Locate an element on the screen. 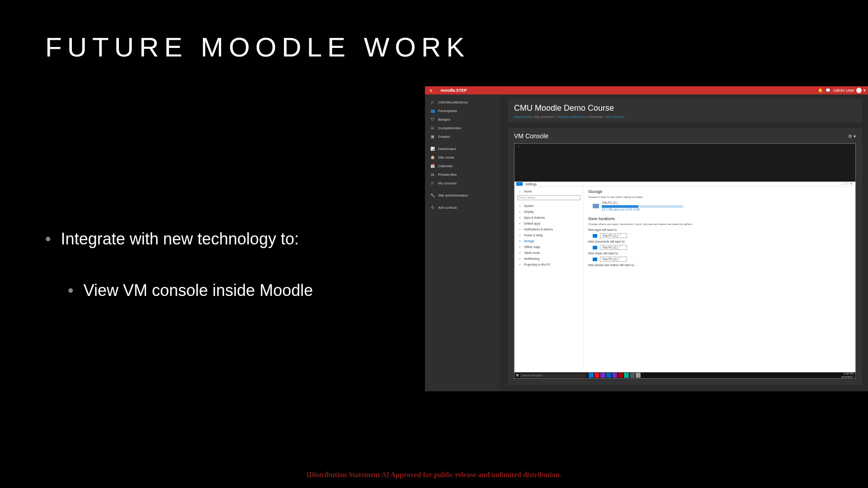 This screenshot has width=868, height=488. window-title: Settings is located at coordinates (531, 184).